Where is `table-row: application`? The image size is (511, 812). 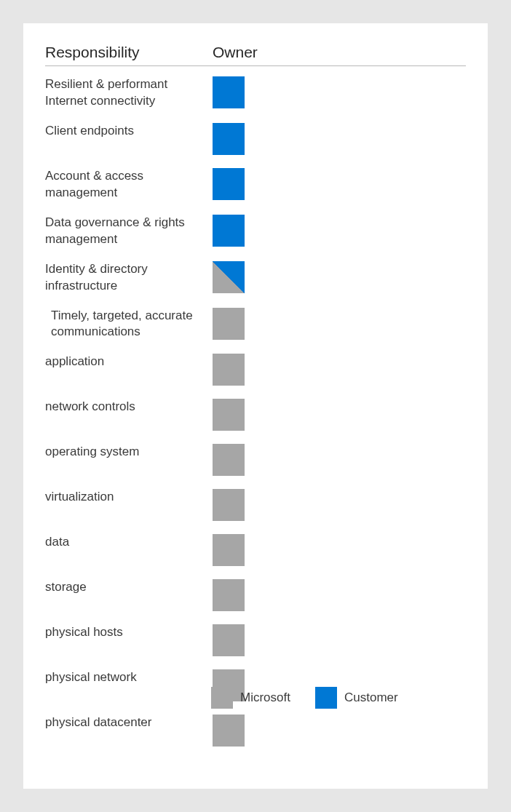
table-row: application is located at coordinates (256, 370).